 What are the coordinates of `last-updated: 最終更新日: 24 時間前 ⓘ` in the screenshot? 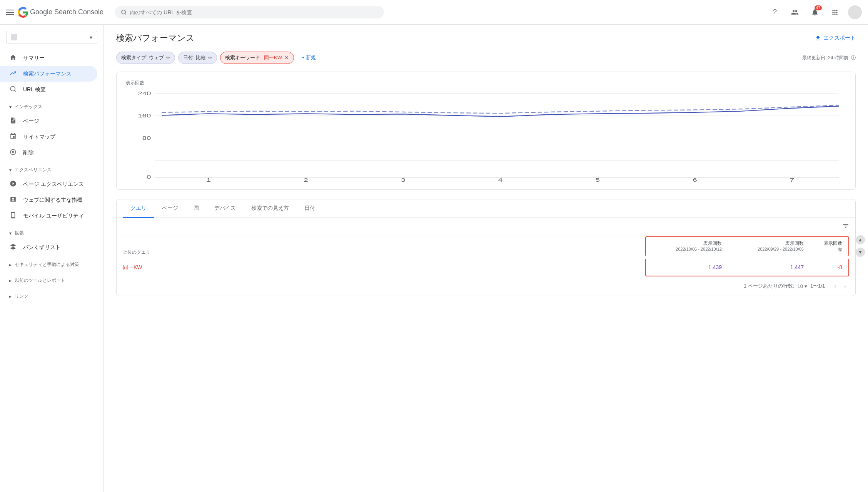 It's located at (829, 58).